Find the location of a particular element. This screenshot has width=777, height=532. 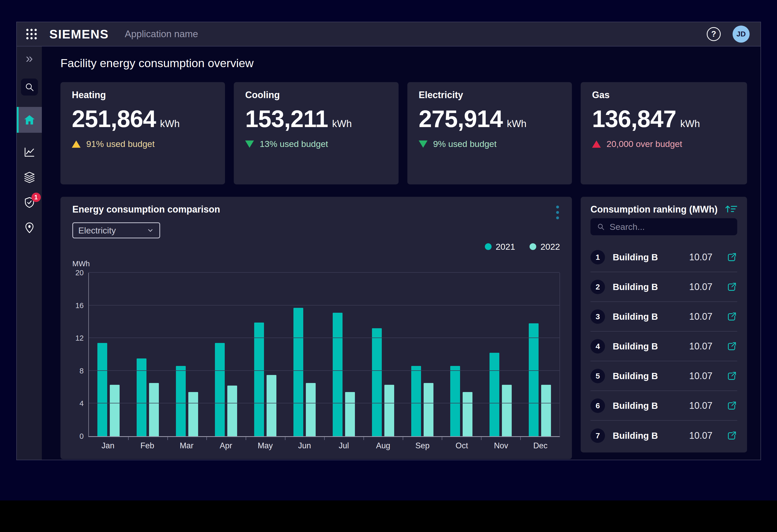

kpi-status-text: 20,000 over budget is located at coordinates (644, 144).